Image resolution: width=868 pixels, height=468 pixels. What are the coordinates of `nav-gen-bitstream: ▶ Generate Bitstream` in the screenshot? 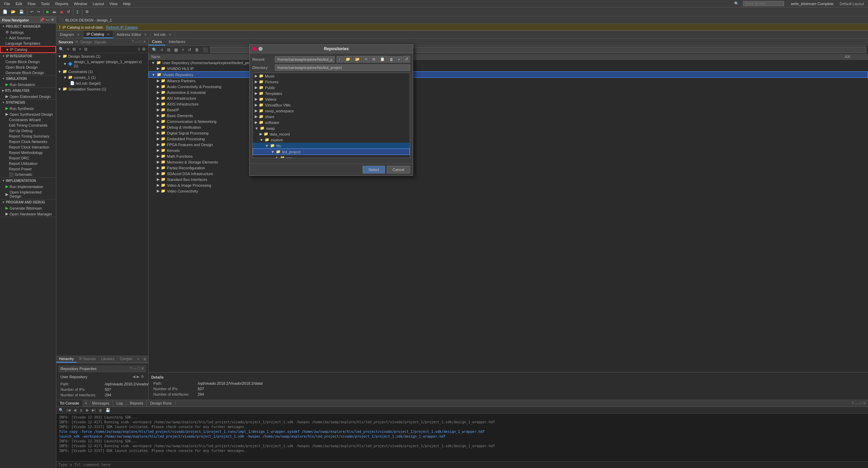 It's located at (28, 208).